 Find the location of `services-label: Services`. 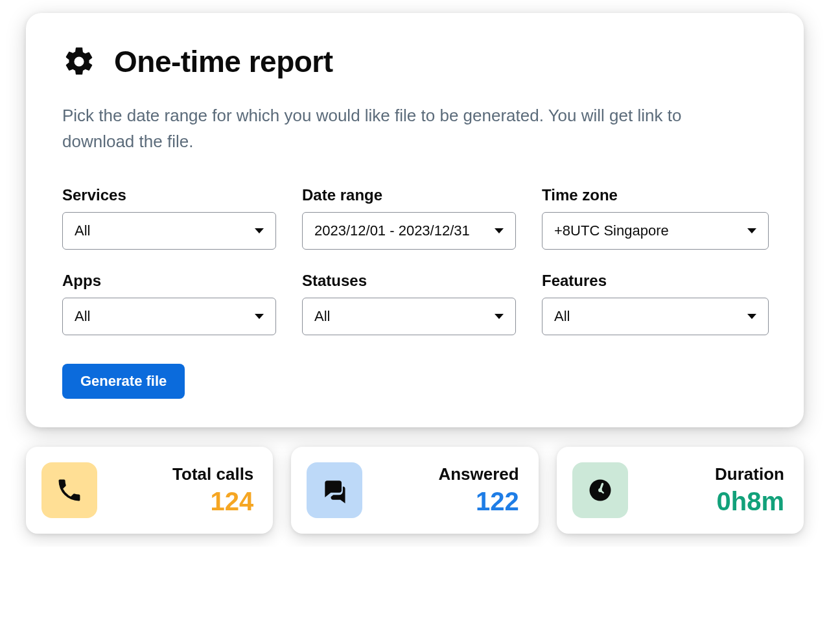

services-label: Services is located at coordinates (169, 195).